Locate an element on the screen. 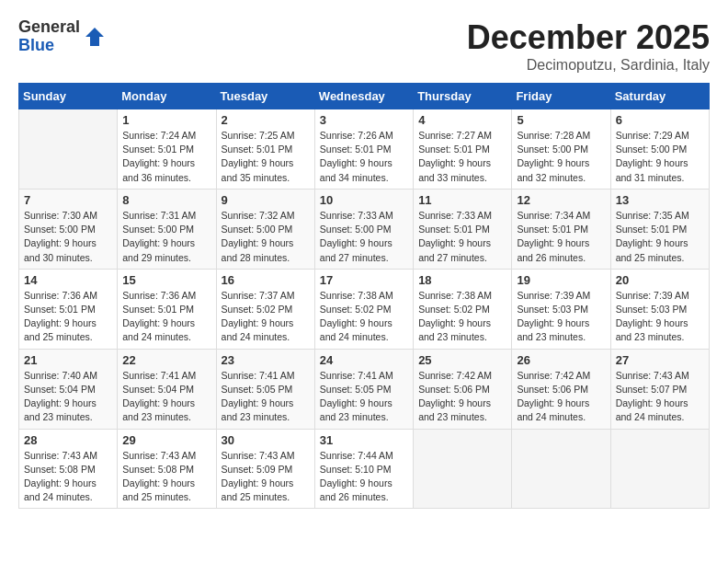  calendar-cell: 12Sunrise: 7:34 AMSunset: 5:01 PMDayligh… is located at coordinates (561, 228).